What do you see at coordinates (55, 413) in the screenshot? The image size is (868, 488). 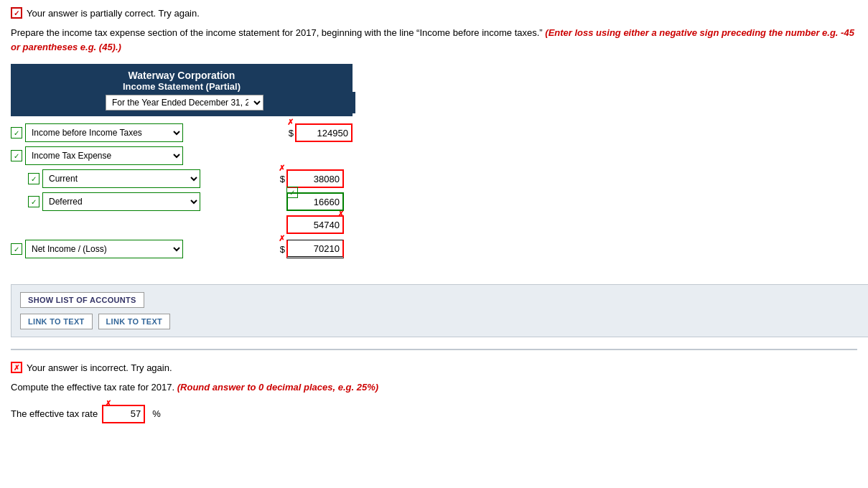 I see `effective-tax-label: The effective tax rate` at bounding box center [55, 413].